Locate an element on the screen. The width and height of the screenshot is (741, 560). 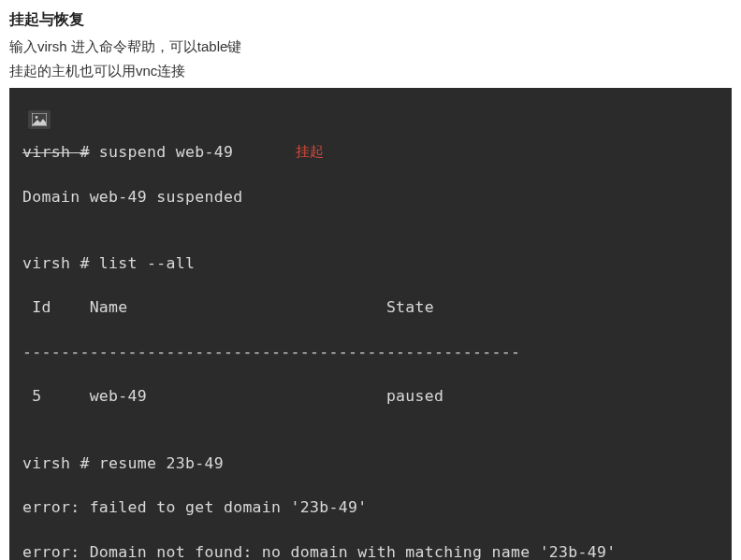
term-line-7: 5 web-49 paused is located at coordinates (372, 396).